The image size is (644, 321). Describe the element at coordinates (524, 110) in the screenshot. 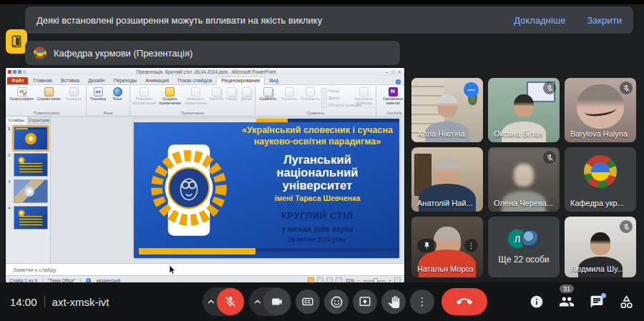

I see `participant-tile-oksana: Оксана Білан` at that location.